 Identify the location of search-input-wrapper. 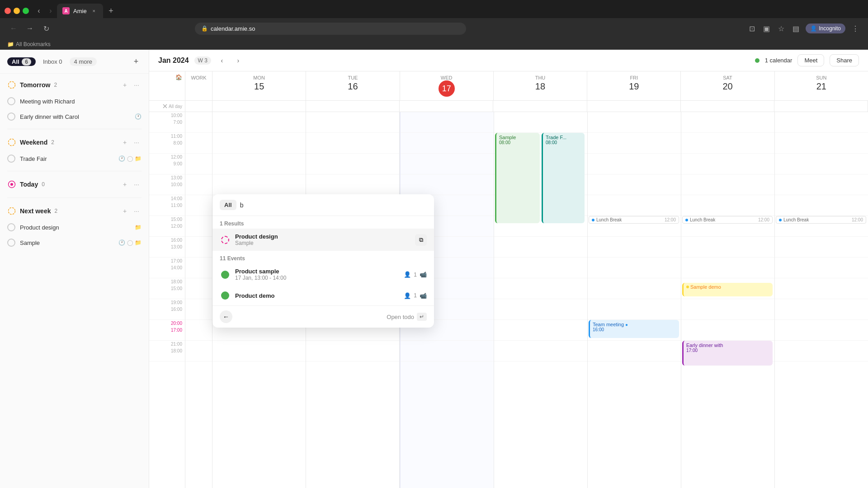
(334, 205).